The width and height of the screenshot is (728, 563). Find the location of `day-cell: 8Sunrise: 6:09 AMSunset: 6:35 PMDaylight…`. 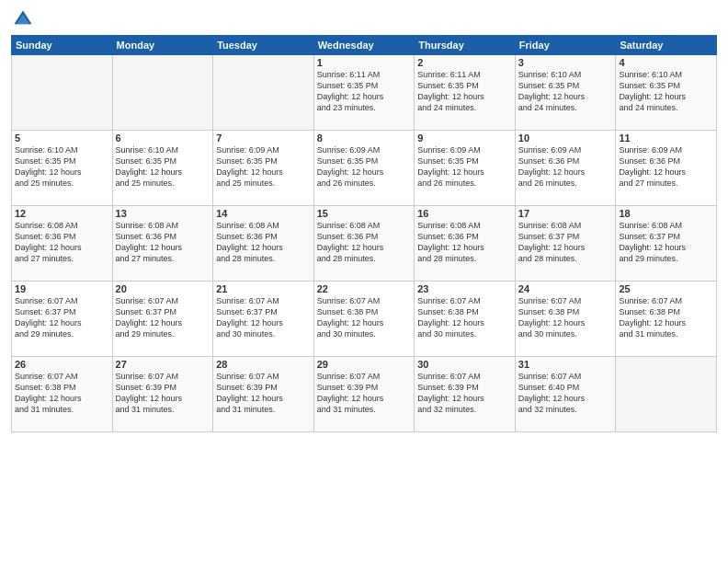

day-cell: 8Sunrise: 6:09 AMSunset: 6:35 PMDaylight… is located at coordinates (364, 168).